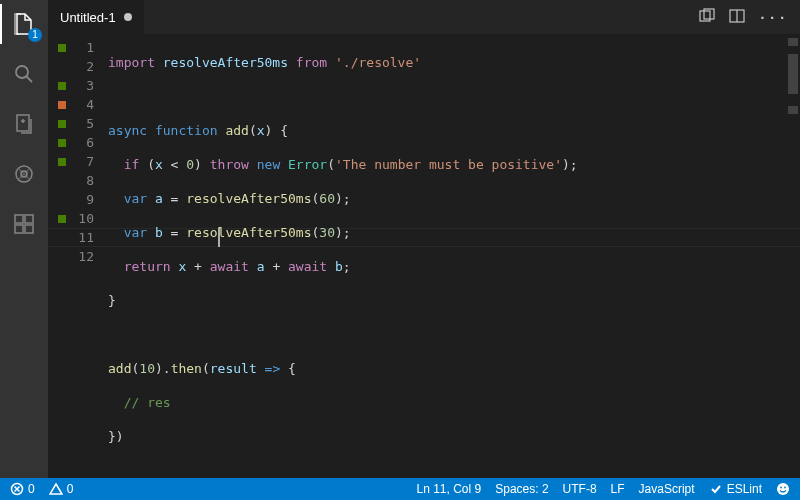 The width and height of the screenshot is (800, 500). What do you see at coordinates (24, 24) in the screenshot?
I see `explorer-icon: 1` at bounding box center [24, 24].